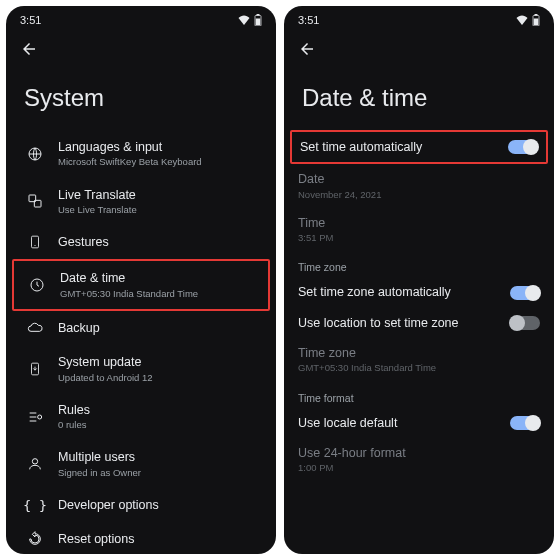 The width and height of the screenshot is (560, 560). What do you see at coordinates (159, 378) in the screenshot?
I see `item-sub: Updated to Android 12` at bounding box center [159, 378].